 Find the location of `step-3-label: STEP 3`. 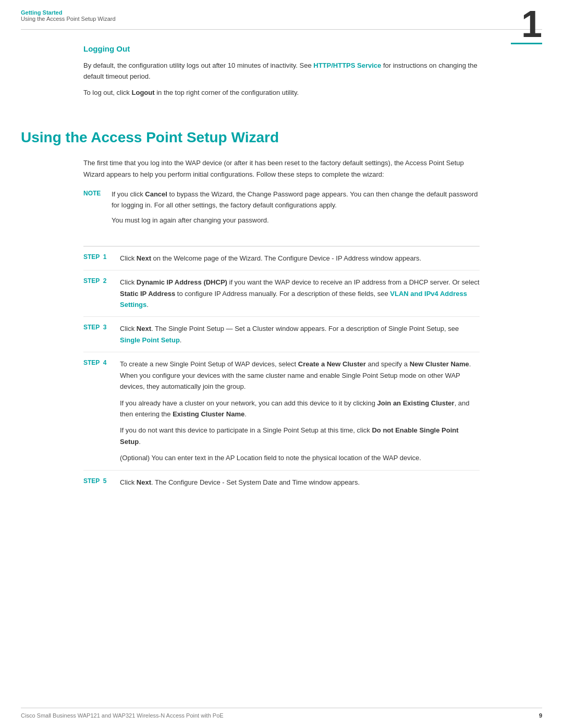

step-3-label: STEP 3 is located at coordinates (102, 327).